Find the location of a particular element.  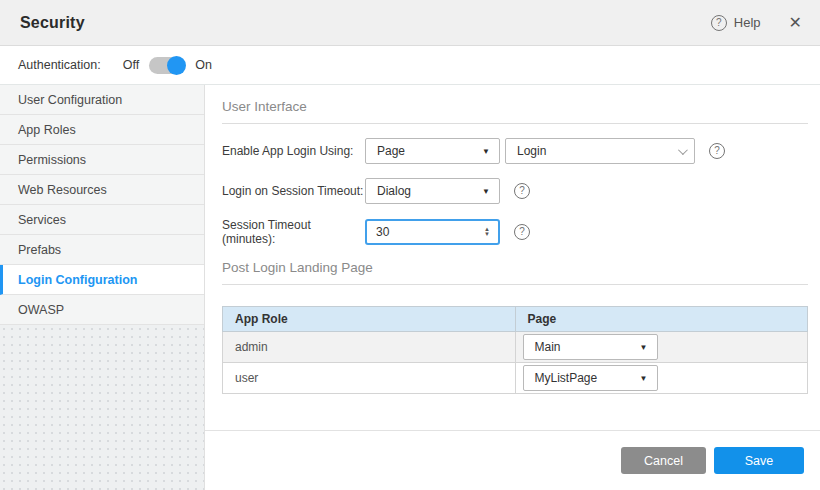

cancel-button: Cancel is located at coordinates (664, 460).